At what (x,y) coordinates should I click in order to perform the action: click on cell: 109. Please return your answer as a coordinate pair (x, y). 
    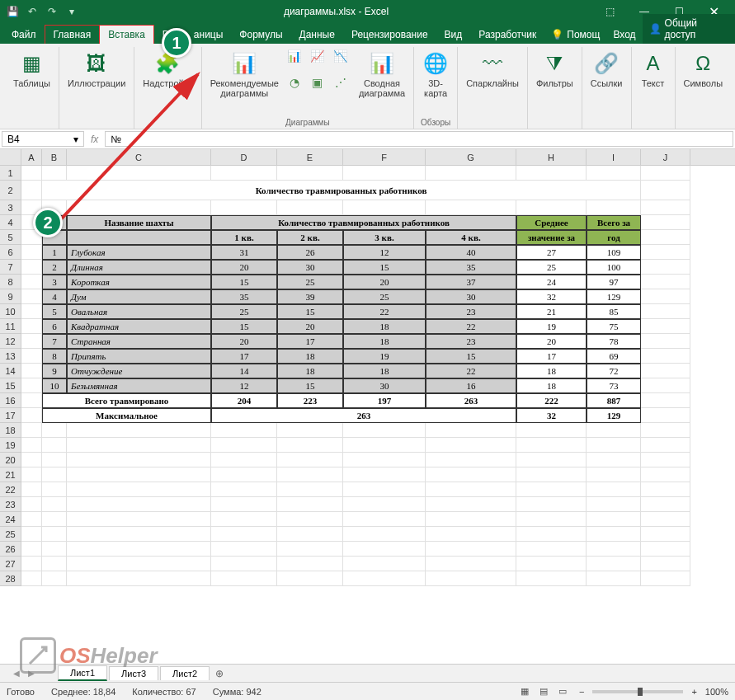
    Looking at the image, I should click on (614, 252).